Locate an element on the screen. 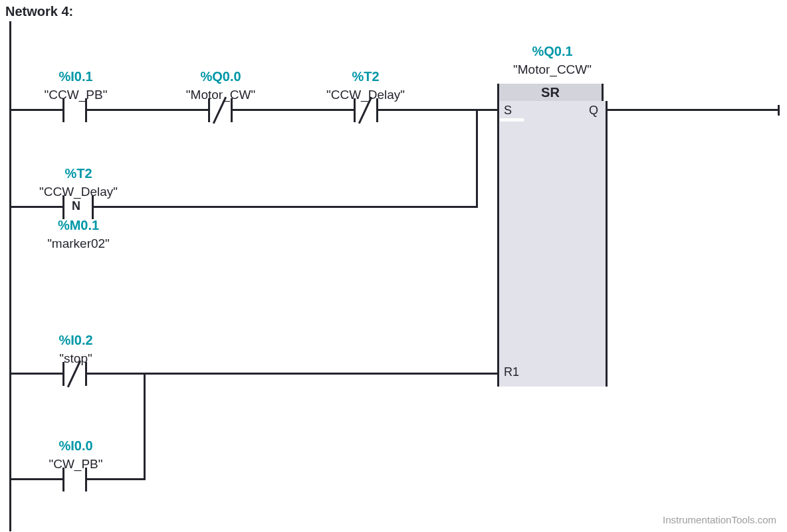 This screenshot has height=532, width=787. left-power-rail is located at coordinates (11, 276).